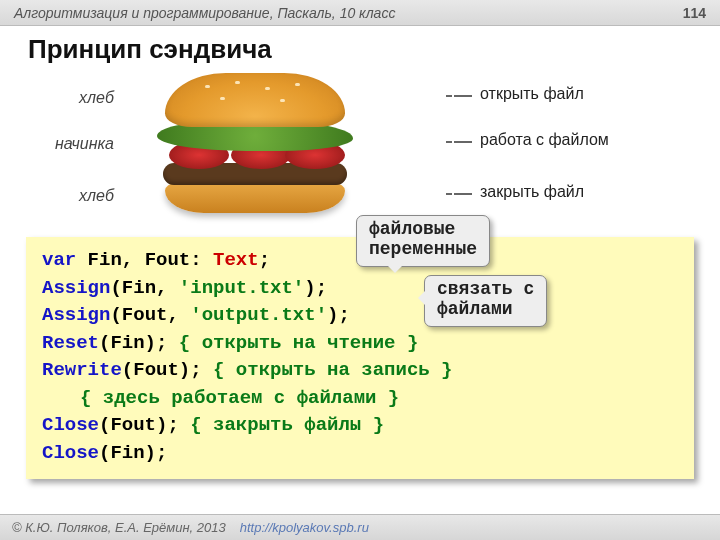  I want to click on bracket-close-icon, so click(459, 194).